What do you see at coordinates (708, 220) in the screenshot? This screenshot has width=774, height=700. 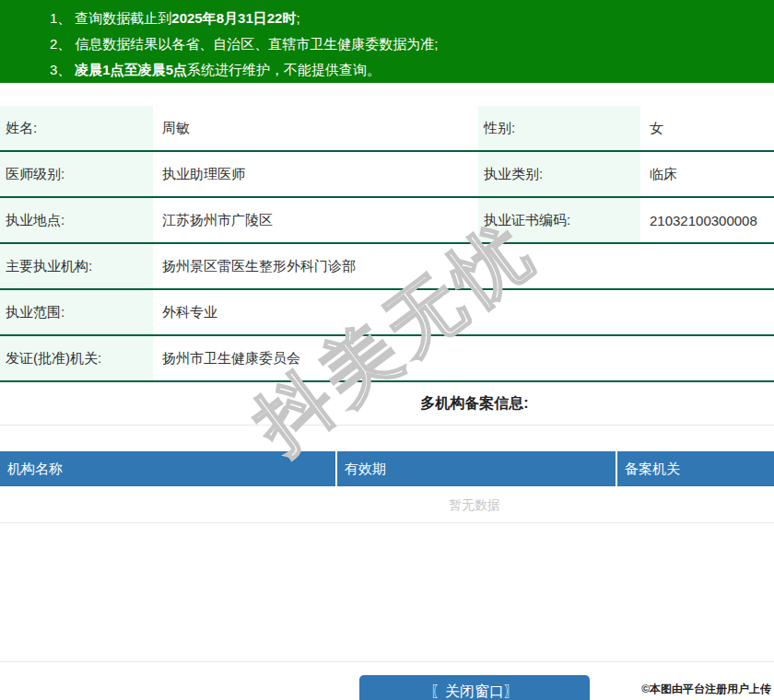 I see `field-value-certificate-number: 21032100300008` at bounding box center [708, 220].